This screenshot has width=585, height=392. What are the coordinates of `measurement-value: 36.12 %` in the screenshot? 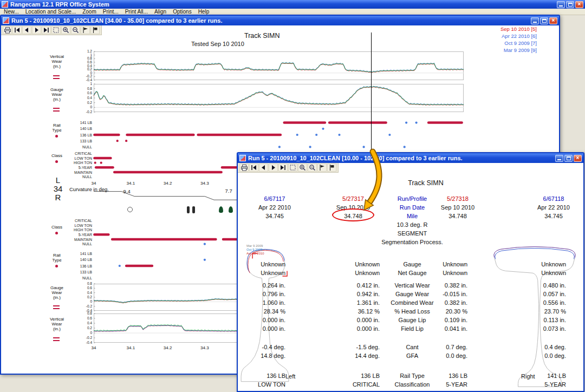 It's located at (350, 311).